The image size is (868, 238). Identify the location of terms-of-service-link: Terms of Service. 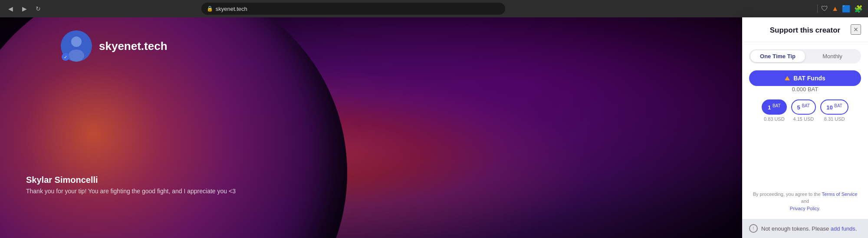
(839, 194).